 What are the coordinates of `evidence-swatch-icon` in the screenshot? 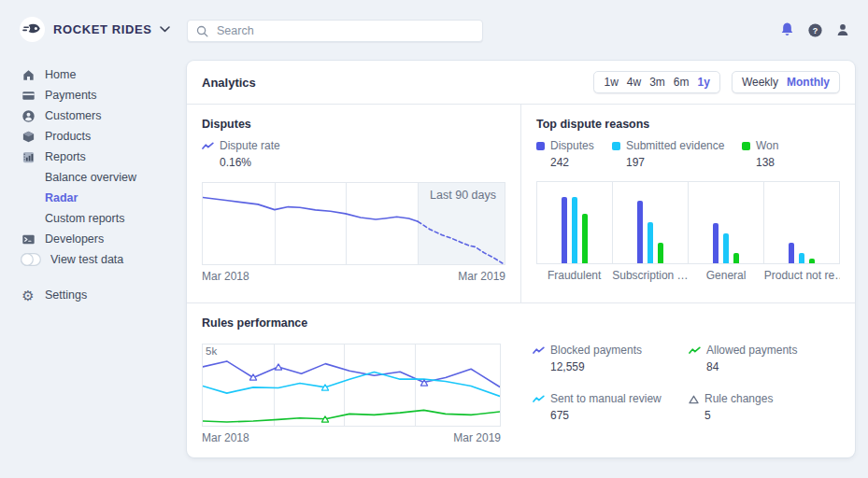 It's located at (617, 146).